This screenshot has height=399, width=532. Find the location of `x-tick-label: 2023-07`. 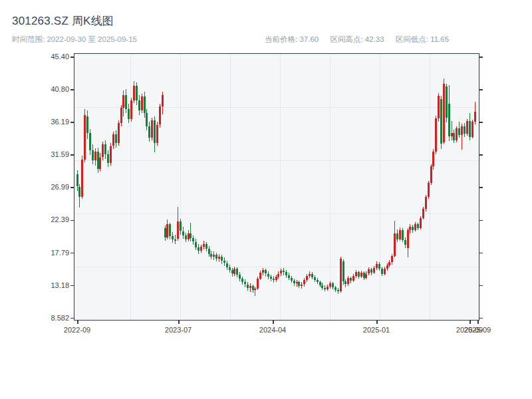

x-tick-label: 2023-07 is located at coordinates (178, 330).